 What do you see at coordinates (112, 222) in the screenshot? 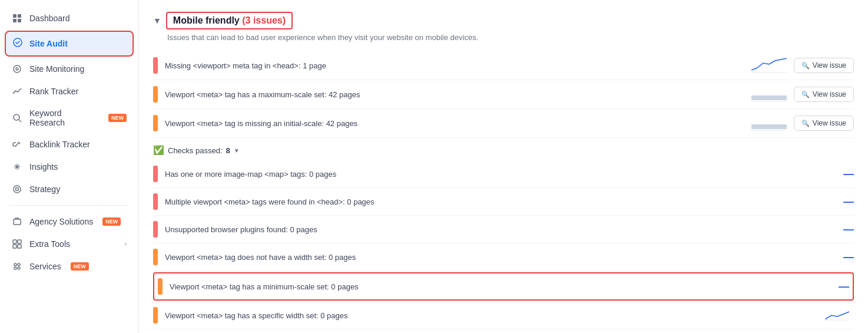
I see `agency-solutions-badge: NEW` at bounding box center [112, 222].